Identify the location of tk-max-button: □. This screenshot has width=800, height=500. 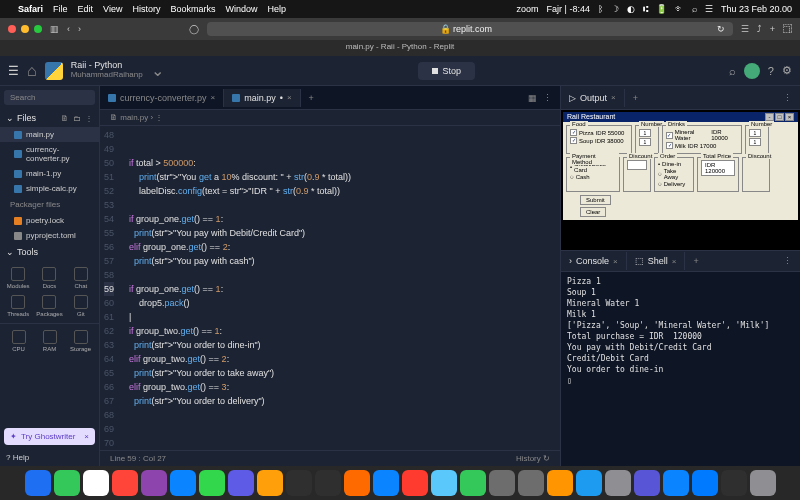
(780, 117).